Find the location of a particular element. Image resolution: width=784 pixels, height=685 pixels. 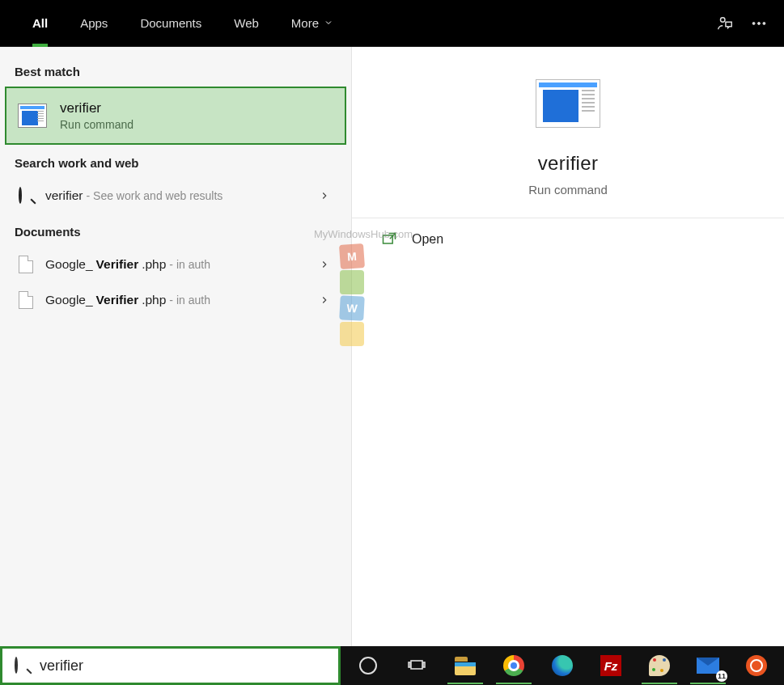

best-match-result: verifier Run command is located at coordinates (176, 116).